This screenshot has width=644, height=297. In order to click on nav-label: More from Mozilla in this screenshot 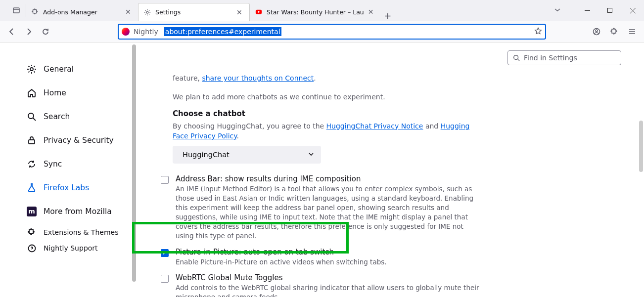, I will do `click(78, 212)`.